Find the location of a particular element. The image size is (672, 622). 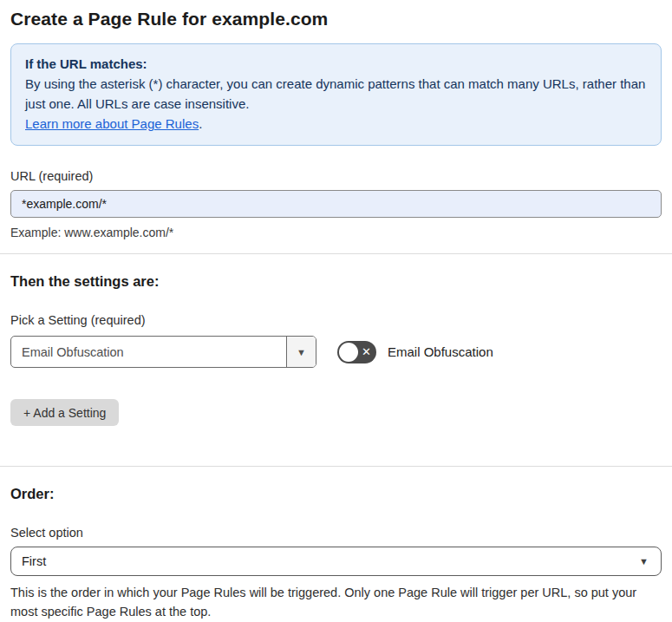

order-section-heading: Order: is located at coordinates (336, 494).